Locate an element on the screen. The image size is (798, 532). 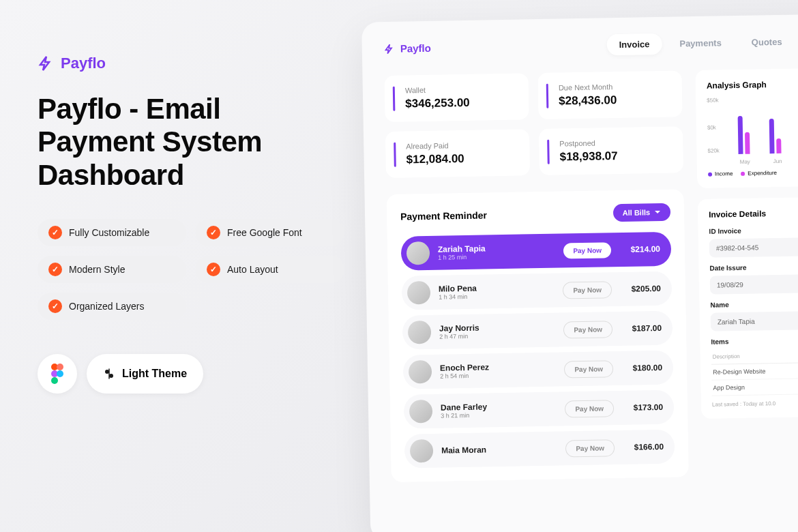
theme-badge: Light Theme is located at coordinates (145, 374).